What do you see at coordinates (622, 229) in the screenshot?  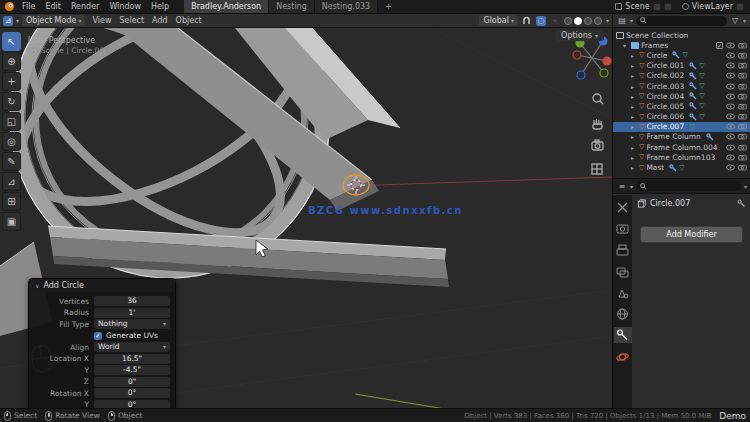 I see `tab-render-icon` at bounding box center [622, 229].